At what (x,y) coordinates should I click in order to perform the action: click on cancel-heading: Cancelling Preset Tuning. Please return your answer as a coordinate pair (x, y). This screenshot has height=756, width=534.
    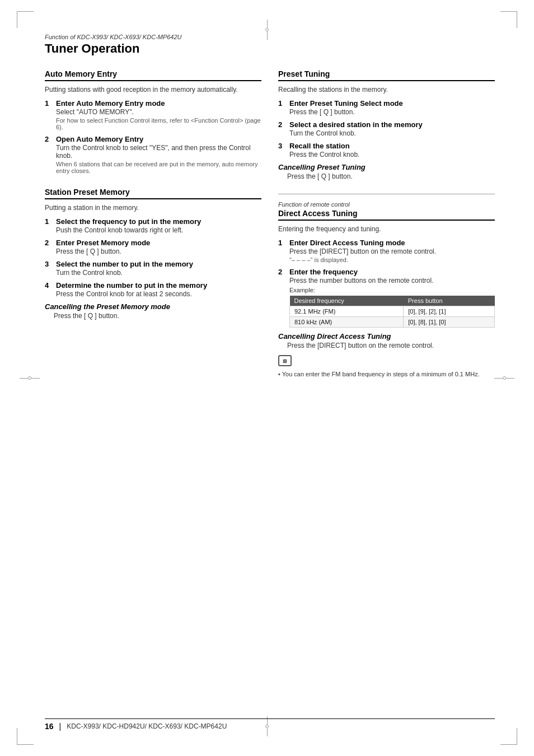
    Looking at the image, I should click on (386, 167).